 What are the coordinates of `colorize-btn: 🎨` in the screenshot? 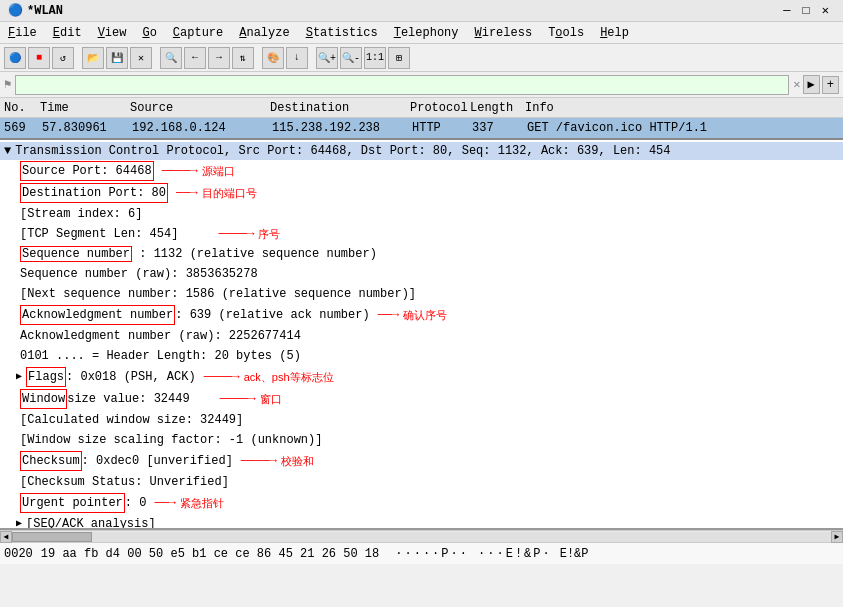 It's located at (273, 58).